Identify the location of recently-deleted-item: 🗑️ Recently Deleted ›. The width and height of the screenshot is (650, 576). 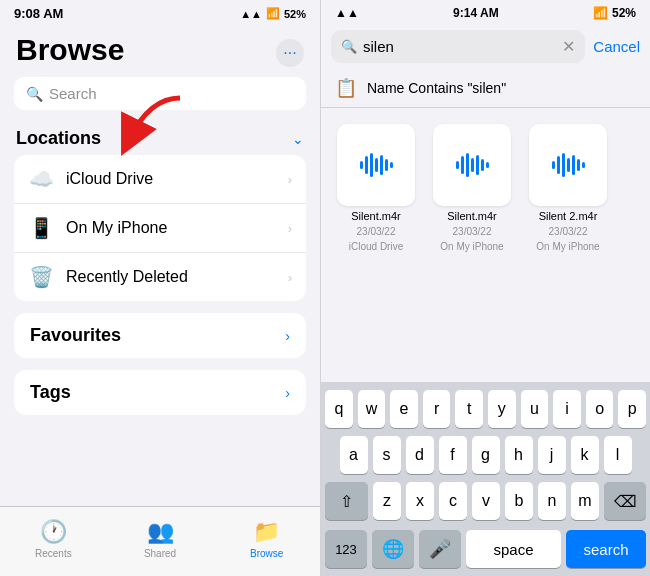
(160, 277).